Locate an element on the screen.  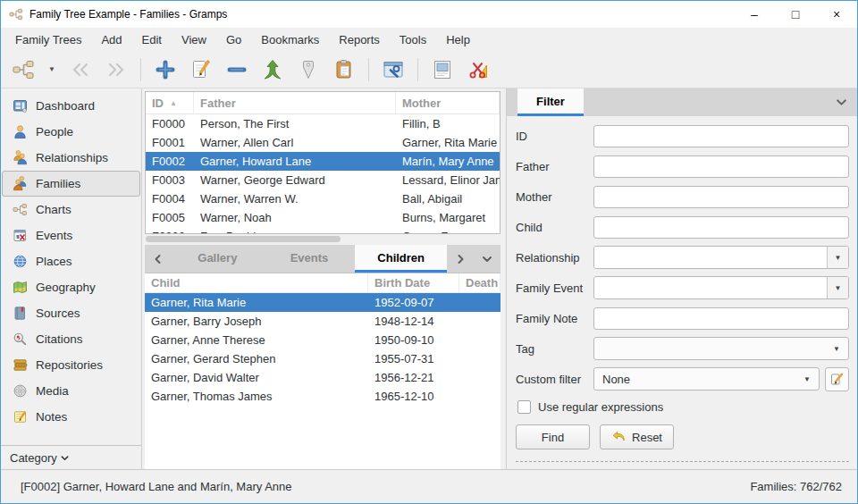
category-selector: Category is located at coordinates (72, 458).